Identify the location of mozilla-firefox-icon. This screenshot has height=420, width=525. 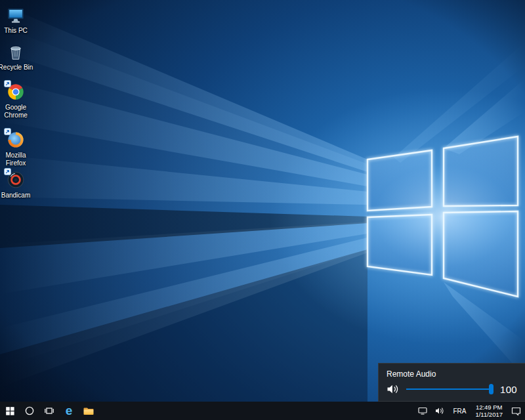
(16, 140).